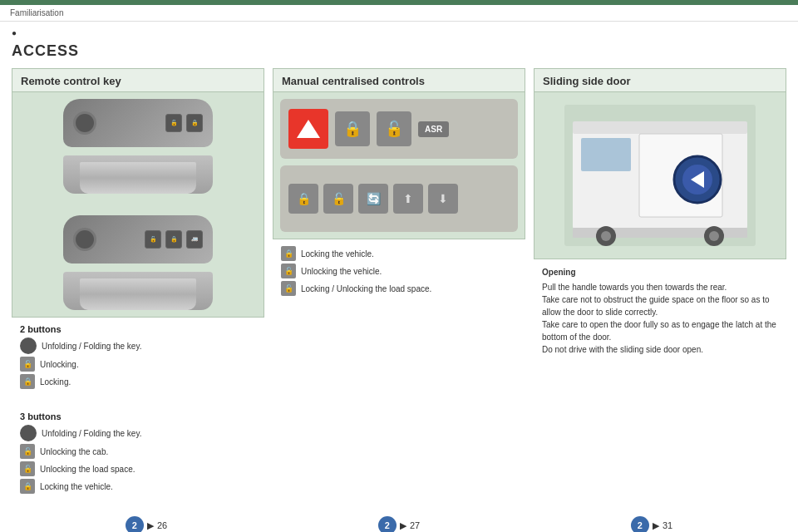  I want to click on ref-num-2: 27, so click(415, 525).